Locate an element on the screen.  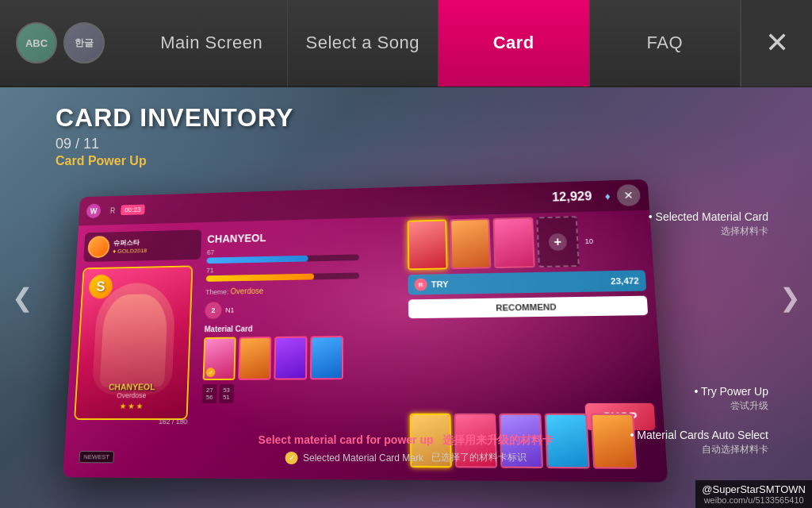
r-badge: R is located at coordinates (420, 285).